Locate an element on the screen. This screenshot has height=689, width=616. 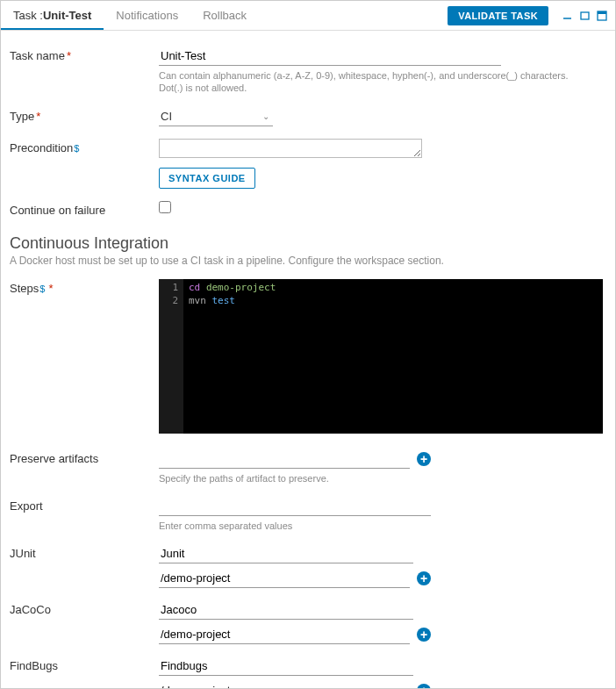
row-continue-on-failure: Continue on failure is located at coordinates (308, 209).